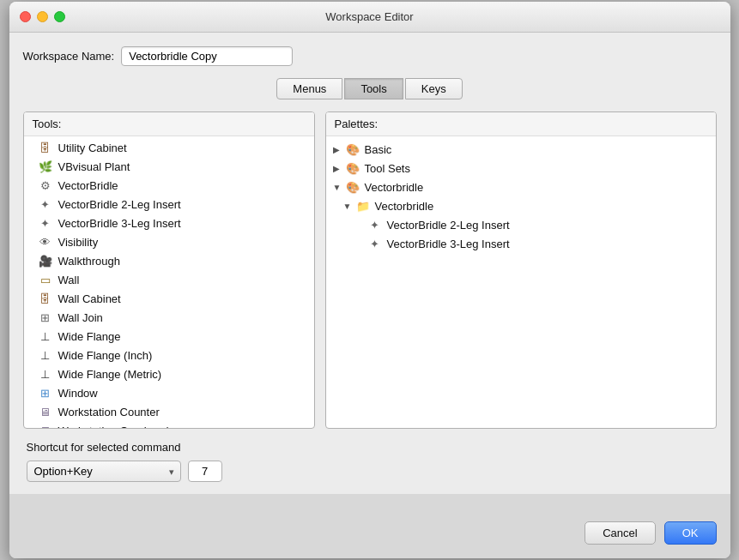  Describe the element at coordinates (375, 244) in the screenshot. I see `tool-icon-vb3leg: ✦` at that location.